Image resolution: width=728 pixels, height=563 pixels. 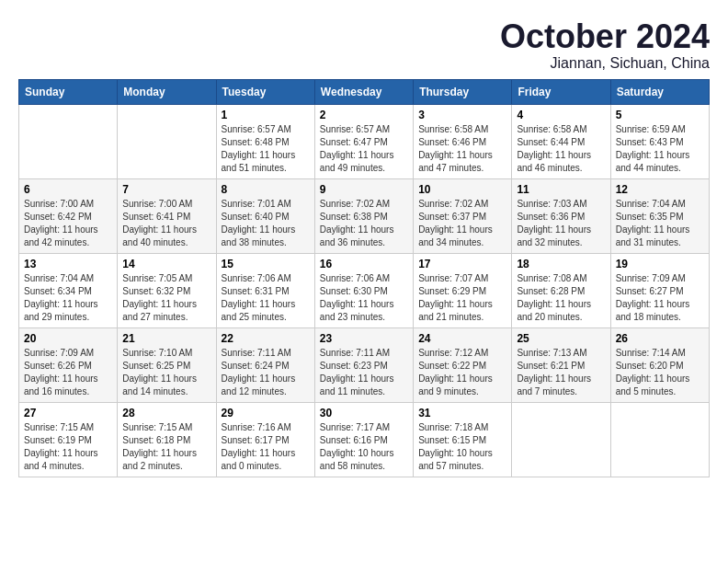 What do you see at coordinates (561, 115) in the screenshot?
I see `day-number: 4` at bounding box center [561, 115].